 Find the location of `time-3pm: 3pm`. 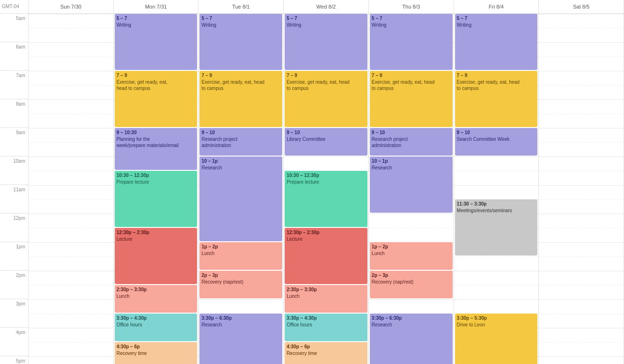

time-3pm: 3pm is located at coordinates (14, 314).